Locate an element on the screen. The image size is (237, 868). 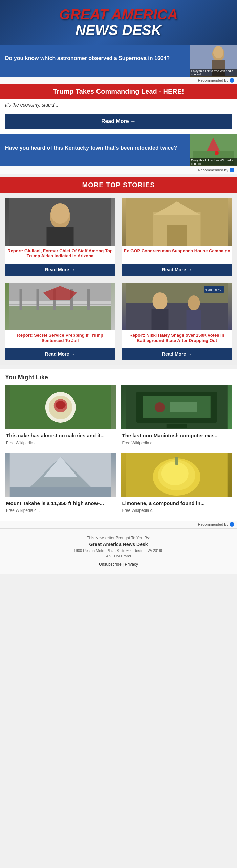
read-more-button-story-2: Read More → is located at coordinates (177, 270).